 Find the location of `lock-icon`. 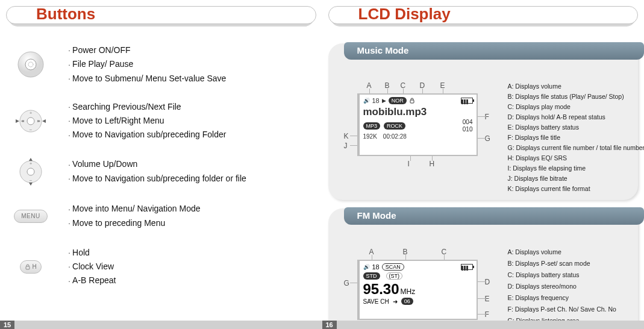

lock-icon is located at coordinates (412, 101).